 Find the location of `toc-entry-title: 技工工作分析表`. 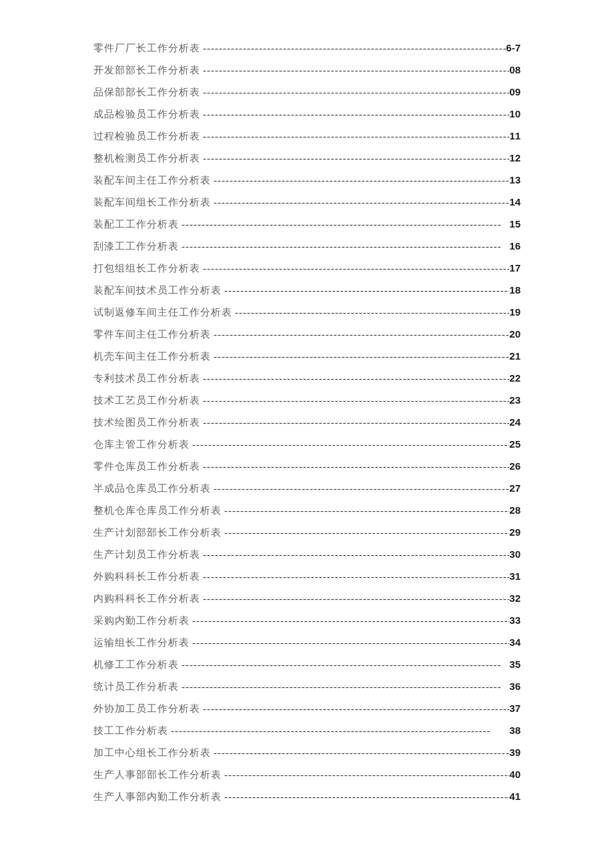

toc-entry-title: 技工工作分析表 is located at coordinates (131, 731).